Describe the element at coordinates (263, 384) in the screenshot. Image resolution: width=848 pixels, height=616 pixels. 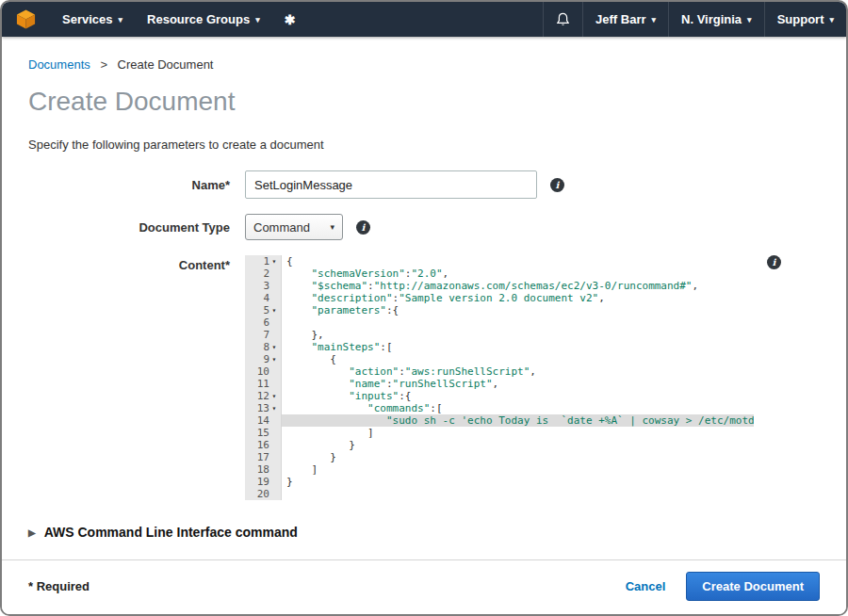
I see `gutter-line: 11` at that location.